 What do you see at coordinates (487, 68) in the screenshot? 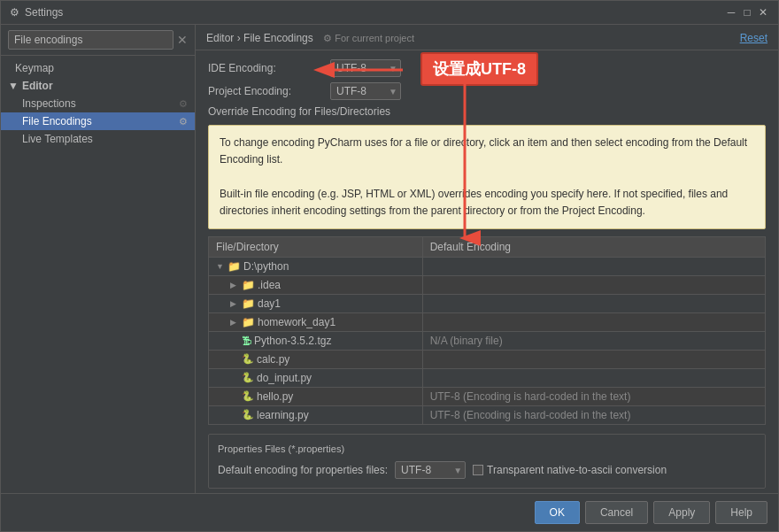
I see `ide-encoding-row: IDE Encoding: UTF-8 ▼` at bounding box center [487, 68].